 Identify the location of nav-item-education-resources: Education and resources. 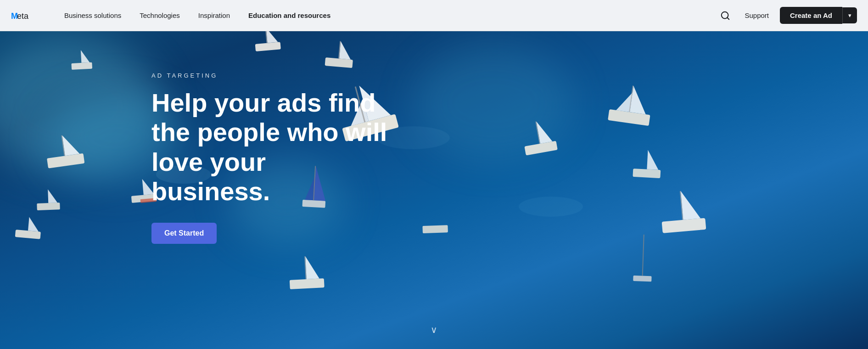
(289, 16).